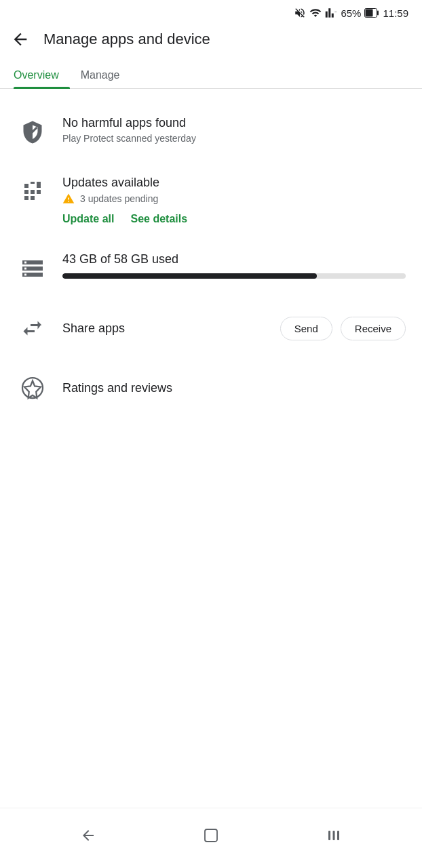 Image resolution: width=422 pixels, height=868 pixels. What do you see at coordinates (307, 328) in the screenshot?
I see `send-button: Send` at bounding box center [307, 328].